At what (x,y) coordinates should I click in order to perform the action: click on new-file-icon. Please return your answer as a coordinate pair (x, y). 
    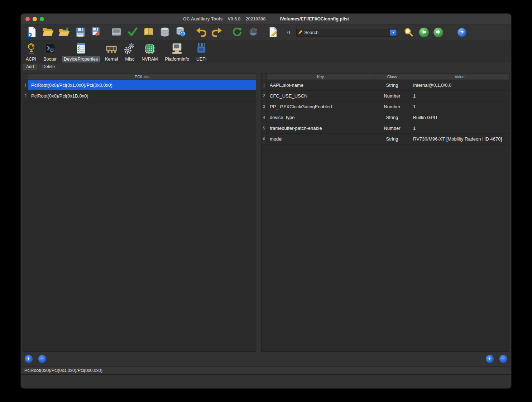
    Looking at the image, I should click on (32, 32).